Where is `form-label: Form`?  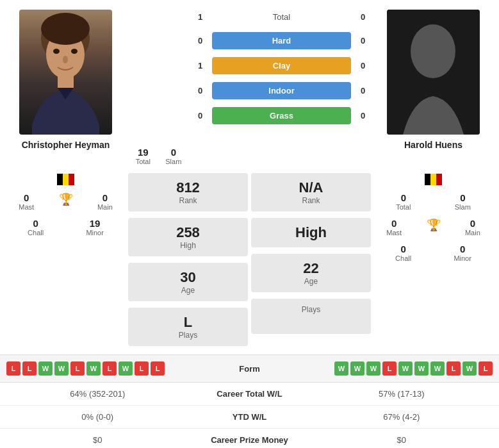
form-label: Form is located at coordinates (250, 369).